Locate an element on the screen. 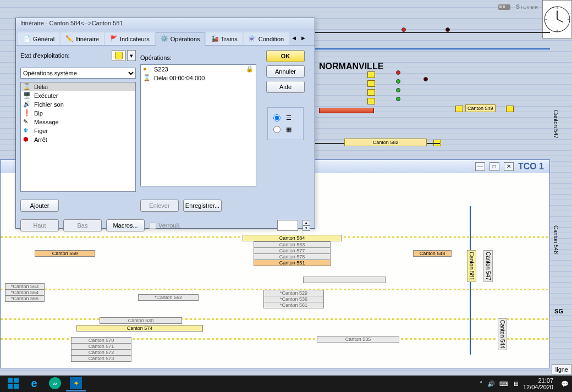  view-list-radio is located at coordinates (277, 118).